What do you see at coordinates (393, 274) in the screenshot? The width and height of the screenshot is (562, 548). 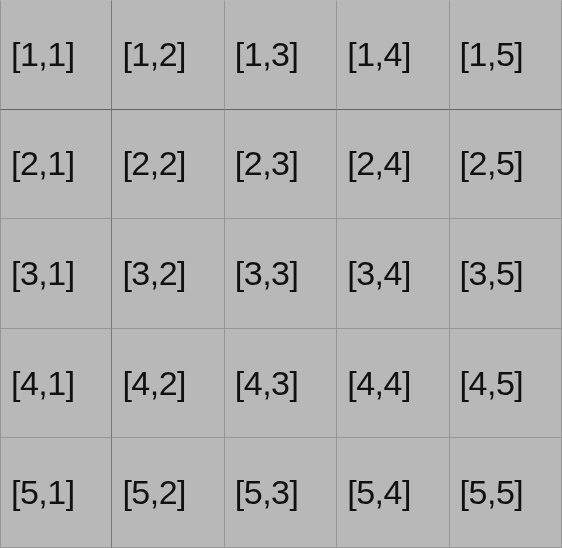 I see `cell-3-4: [3,4]` at bounding box center [393, 274].